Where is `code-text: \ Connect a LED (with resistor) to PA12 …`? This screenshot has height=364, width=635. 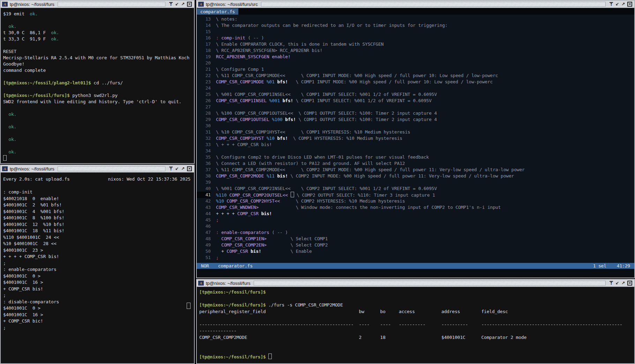 code-text: \ Connect a LED (with resistor) to PA12 … is located at coordinates (311, 164).